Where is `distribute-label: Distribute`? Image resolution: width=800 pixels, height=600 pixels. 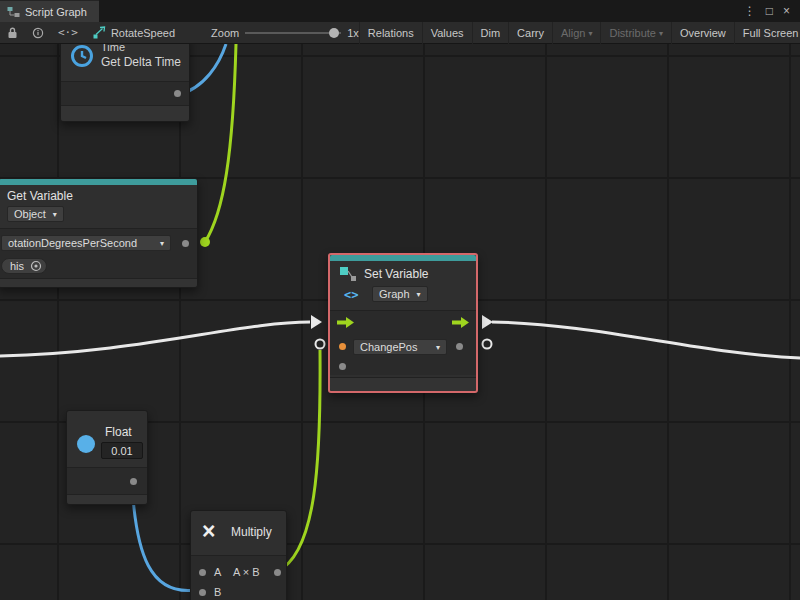 distribute-label: Distribute is located at coordinates (632, 33).